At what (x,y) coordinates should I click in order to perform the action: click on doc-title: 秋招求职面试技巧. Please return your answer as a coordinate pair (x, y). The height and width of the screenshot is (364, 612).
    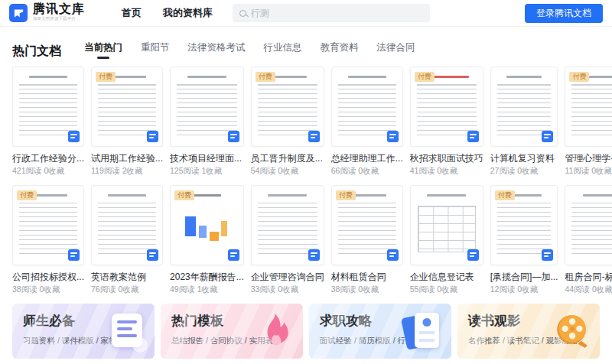
    Looking at the image, I should click on (447, 159).